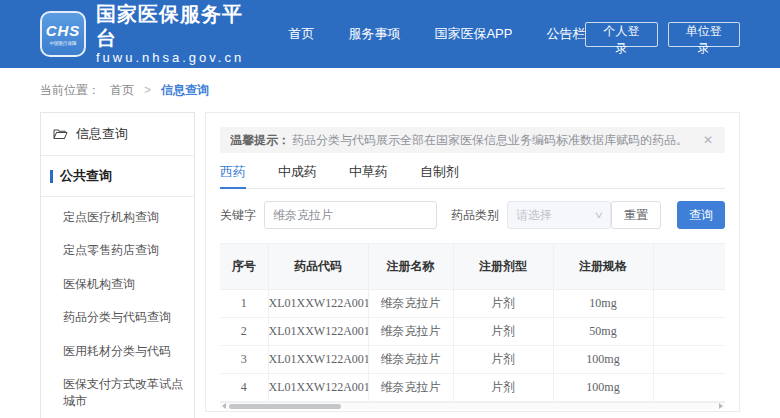  Describe the element at coordinates (238, 216) in the screenshot. I see `keyword-label: 关键字` at that location.